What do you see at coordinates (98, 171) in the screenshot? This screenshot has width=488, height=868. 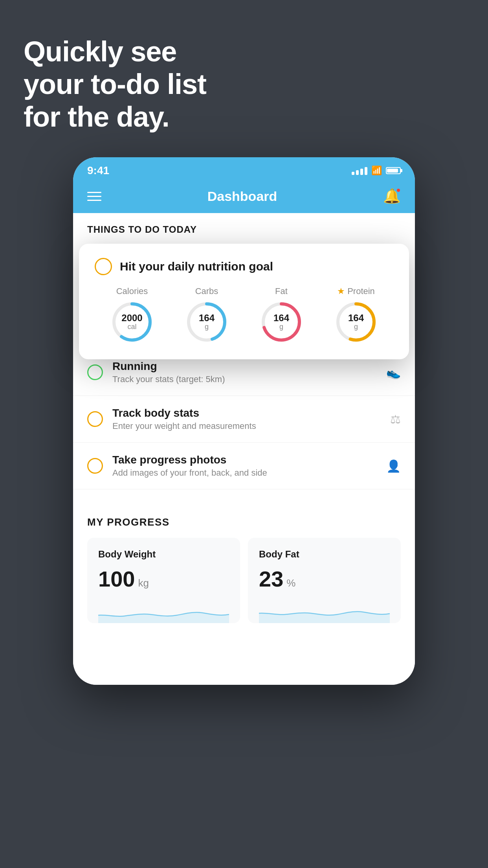 I see `status-time: 9:41` at bounding box center [98, 171].